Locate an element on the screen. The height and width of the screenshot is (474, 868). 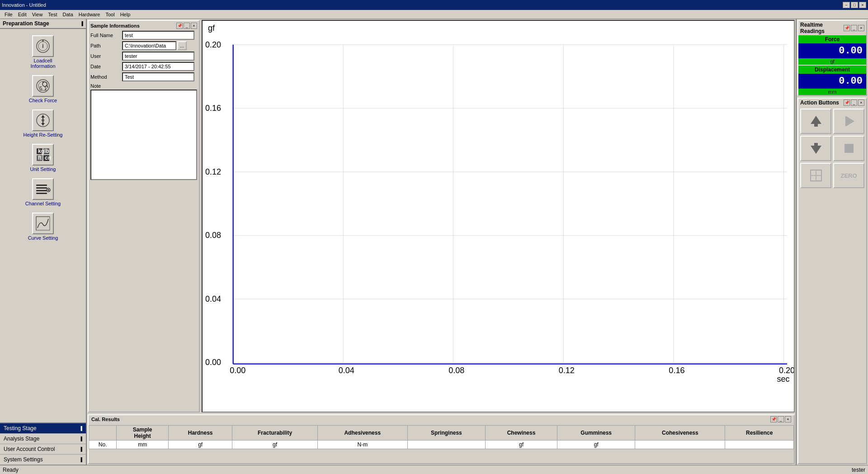
sidebar-item-checkforce: 5 1 Check Force is located at coordinates (43, 89).